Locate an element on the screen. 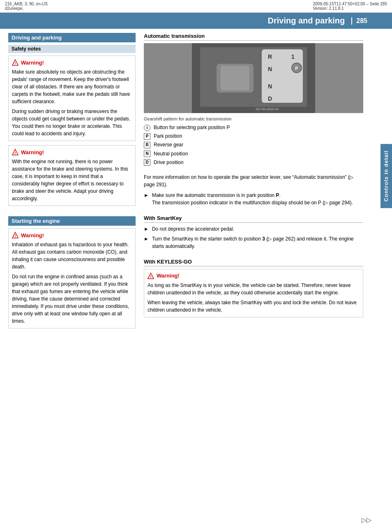 The width and height of the screenshot is (392, 532). smartkey-text-1: Turn the SmartKey in the starter switch … is located at coordinates (258, 243).